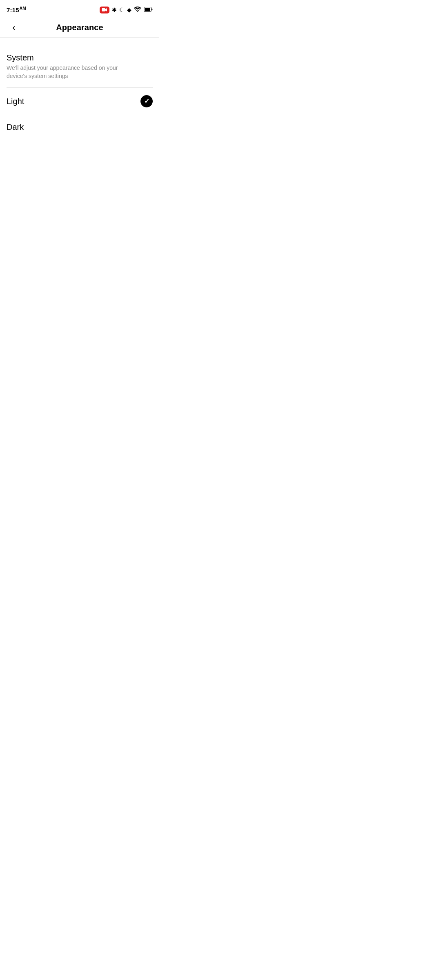 The height and width of the screenshot is (980, 441). What do you see at coordinates (80, 67) in the screenshot?
I see `option-system-text: System We'll adjust your appearance base…` at bounding box center [80, 67].